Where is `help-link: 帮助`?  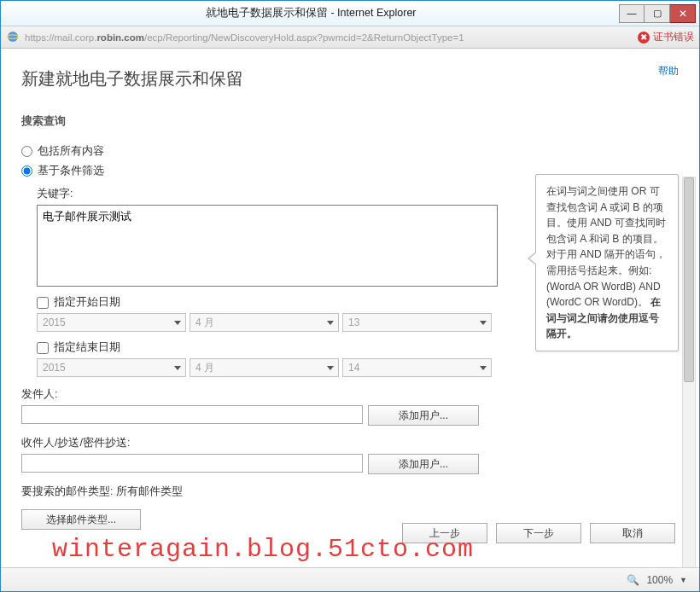 help-link: 帮助 is located at coordinates (668, 72).